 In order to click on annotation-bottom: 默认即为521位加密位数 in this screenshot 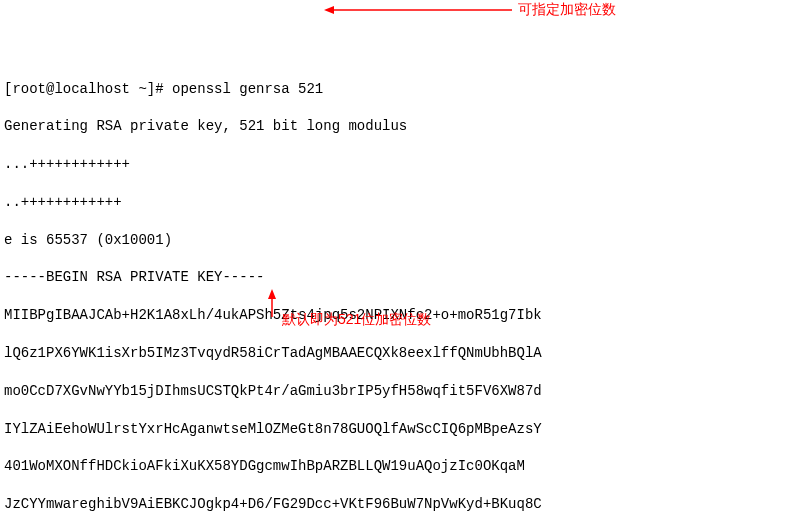, I will do `click(356, 320)`.